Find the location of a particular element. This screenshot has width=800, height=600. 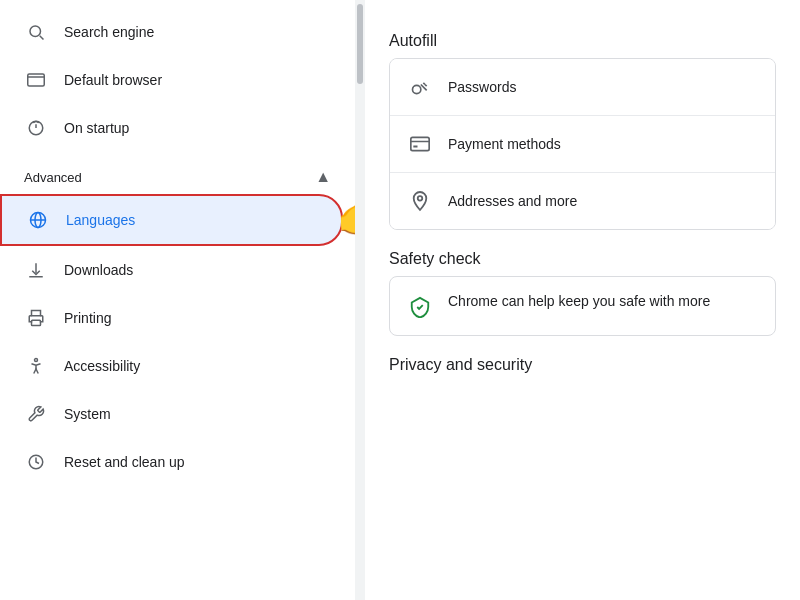

sidebar-item-system: System is located at coordinates (172, 414).